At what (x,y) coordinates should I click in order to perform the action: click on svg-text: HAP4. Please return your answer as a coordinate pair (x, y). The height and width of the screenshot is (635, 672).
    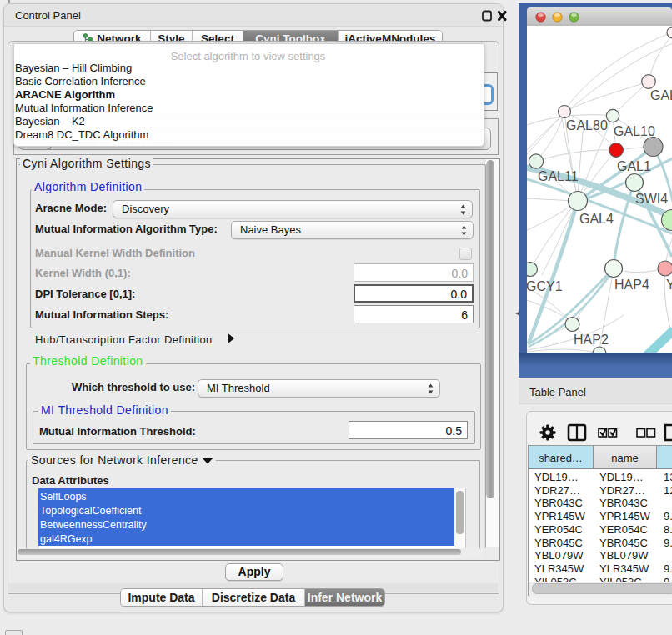
    Looking at the image, I should click on (632, 285).